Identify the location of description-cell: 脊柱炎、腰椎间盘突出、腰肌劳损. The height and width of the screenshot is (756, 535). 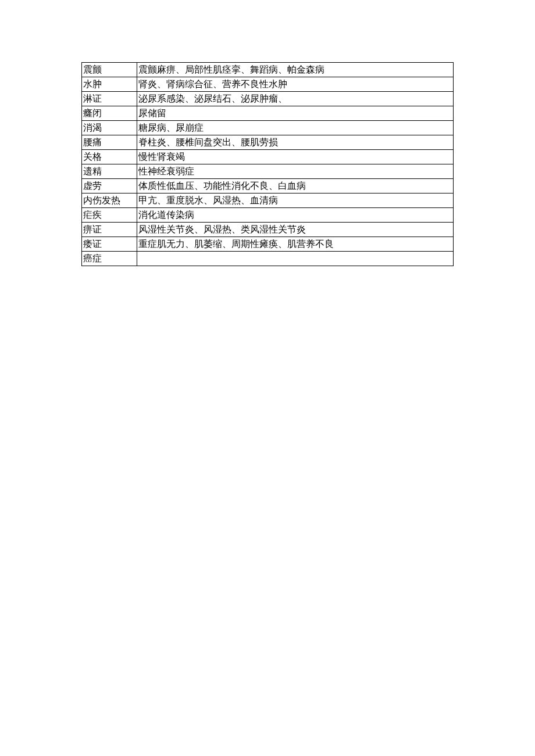
(295, 143).